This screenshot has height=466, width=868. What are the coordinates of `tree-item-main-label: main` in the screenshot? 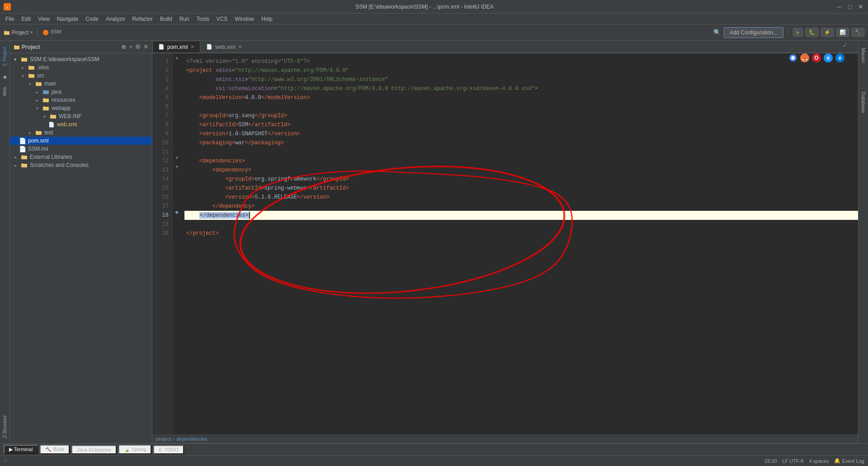 It's located at (50, 84).